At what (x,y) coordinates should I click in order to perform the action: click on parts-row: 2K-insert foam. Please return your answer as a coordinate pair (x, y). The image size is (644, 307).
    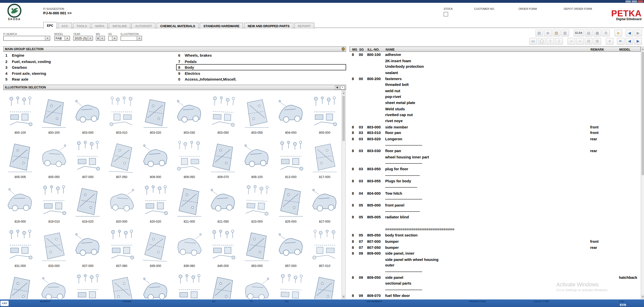
    Looking at the image, I should click on (495, 61).